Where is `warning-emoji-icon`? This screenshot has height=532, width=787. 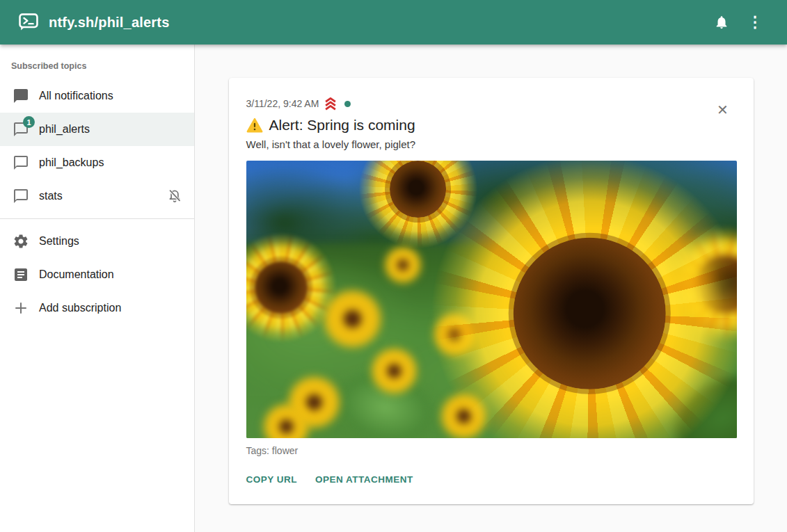 warning-emoji-icon is located at coordinates (255, 125).